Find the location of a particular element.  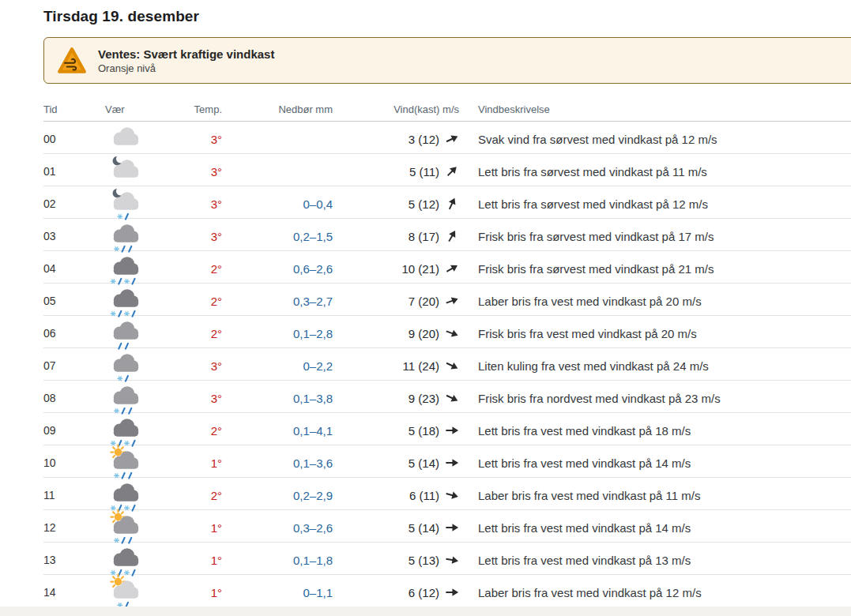

warning-text-block: Ventes: Svært kraftige vindkast Oransje … is located at coordinates (186, 61).